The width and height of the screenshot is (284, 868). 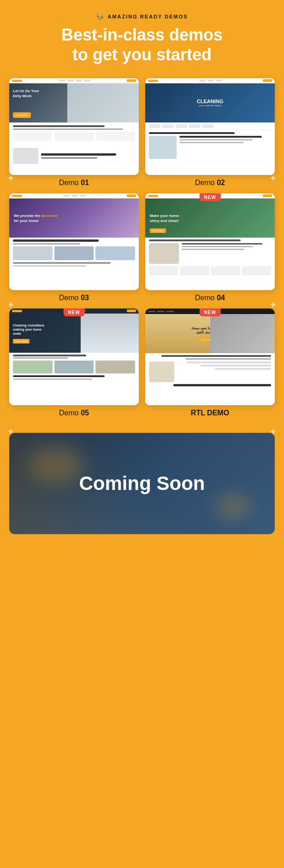 I want to click on hero-btn: Book Now, so click(x=158, y=231).